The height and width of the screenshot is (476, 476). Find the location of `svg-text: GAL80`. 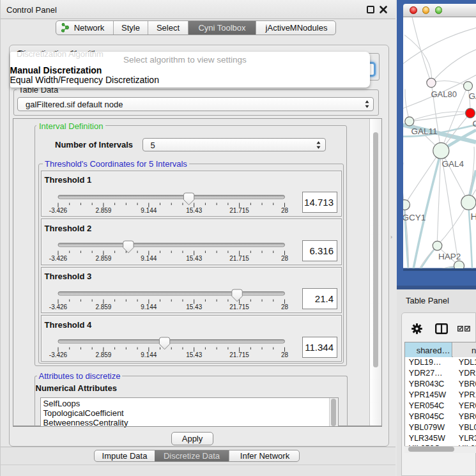

svg-text: GAL80 is located at coordinates (444, 95).